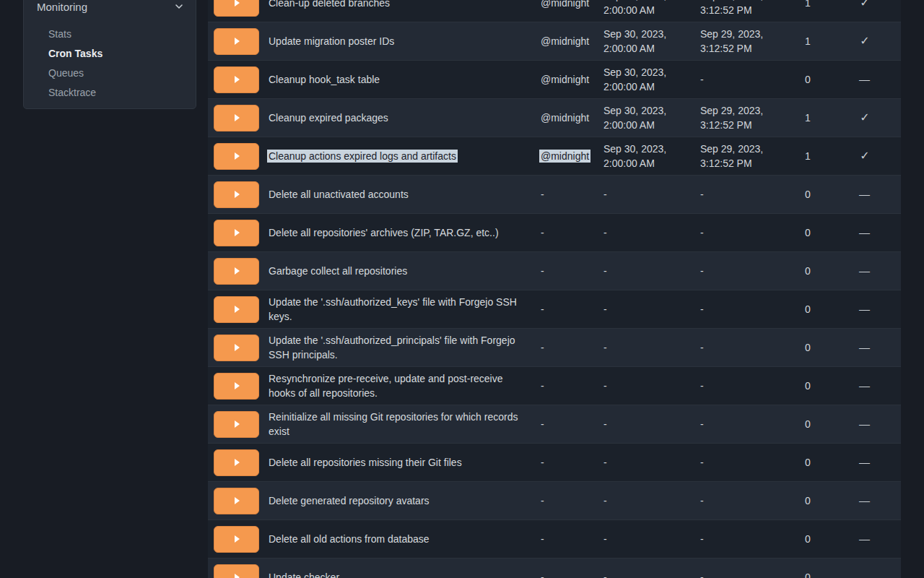  Describe the element at coordinates (404, 348) in the screenshot. I see `task-name-cell: Update the '.ssh/authorized_principals' …` at that location.